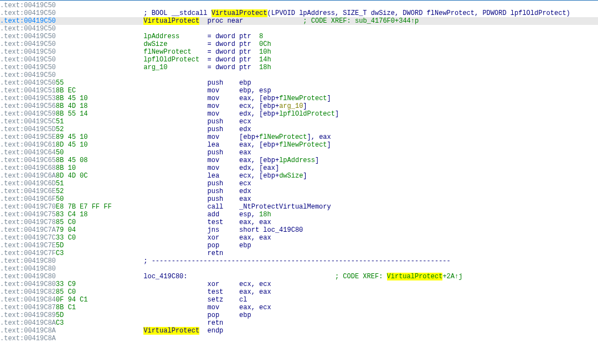  I want to click on address: .text:00419C75, so click(28, 215).